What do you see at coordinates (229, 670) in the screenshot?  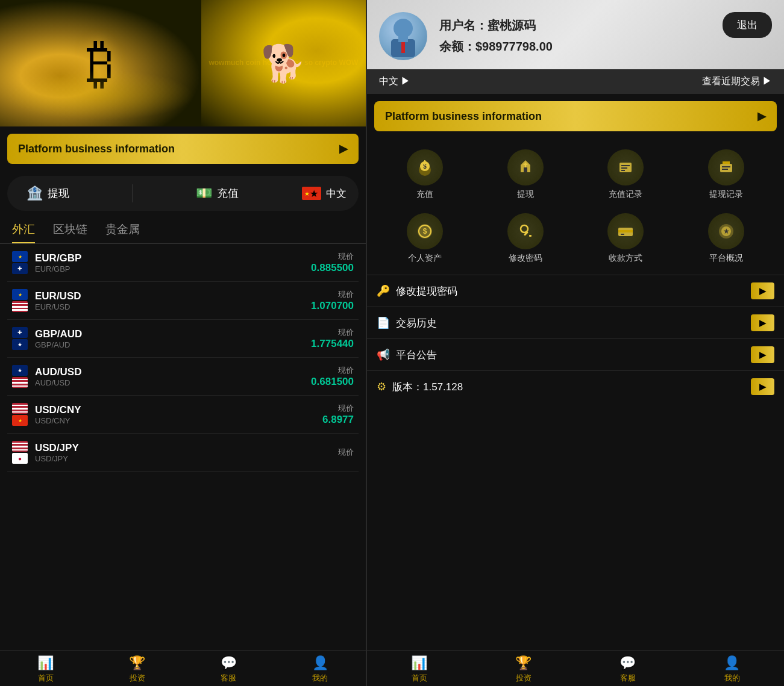 I see `nav-support: 💬 客服` at bounding box center [229, 670].